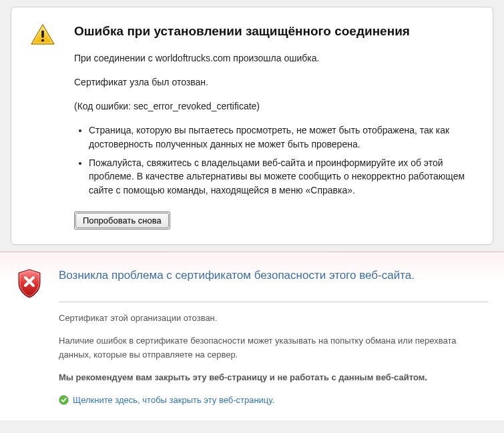  Describe the element at coordinates (122, 220) in the screenshot. I see `retry-button-wrap: Попробовать снова` at that location.